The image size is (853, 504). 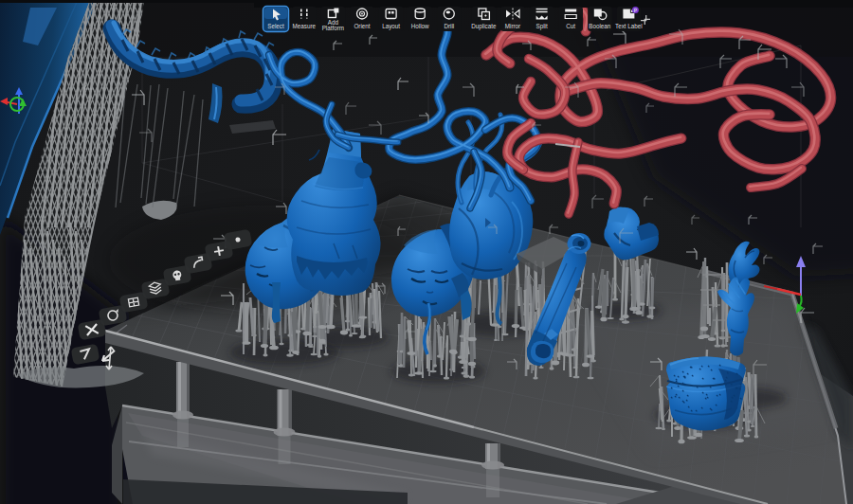 I want to click on svg-text: Orient, so click(x=362, y=27).